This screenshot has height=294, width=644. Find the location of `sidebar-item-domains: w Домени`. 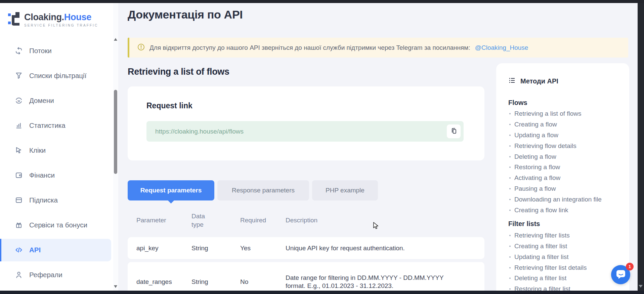

sidebar-item-domains: w Домени is located at coordinates (56, 101).